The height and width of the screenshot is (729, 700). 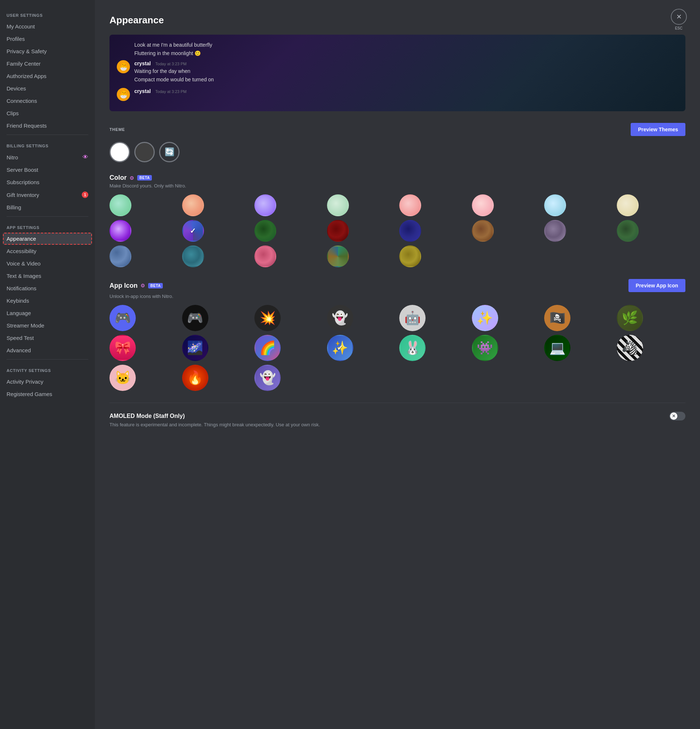 What do you see at coordinates (630, 318) in the screenshot?
I see `app-icon-camo: 🌿` at bounding box center [630, 318].